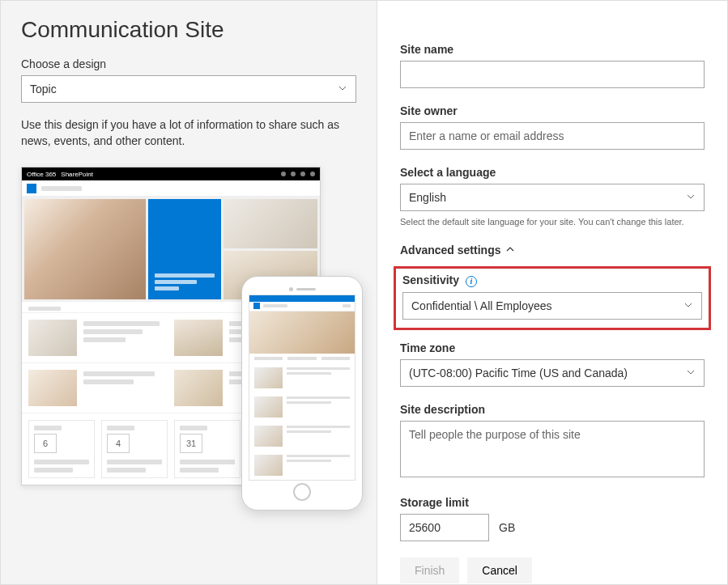 This screenshot has width=728, height=585. What do you see at coordinates (552, 373) in the screenshot?
I see `timezone-select: (UTC-08:00) Pacific Time (US and Canada)` at bounding box center [552, 373].